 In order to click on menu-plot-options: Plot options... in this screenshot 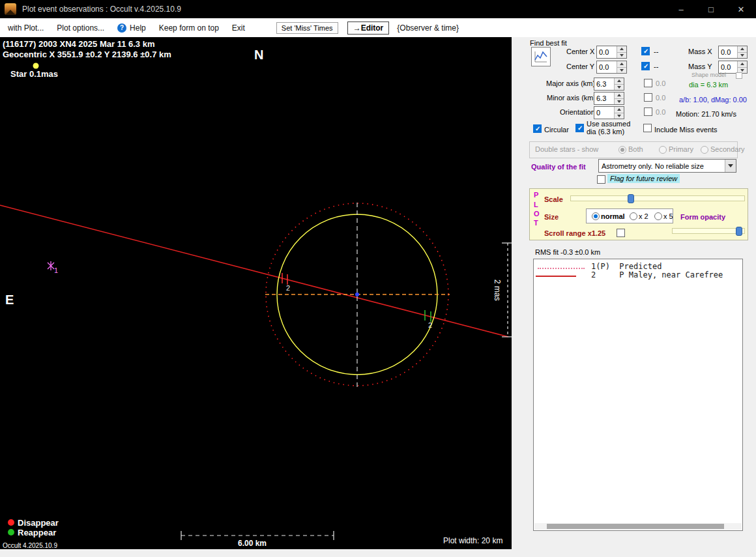, I will do `click(81, 28)`.